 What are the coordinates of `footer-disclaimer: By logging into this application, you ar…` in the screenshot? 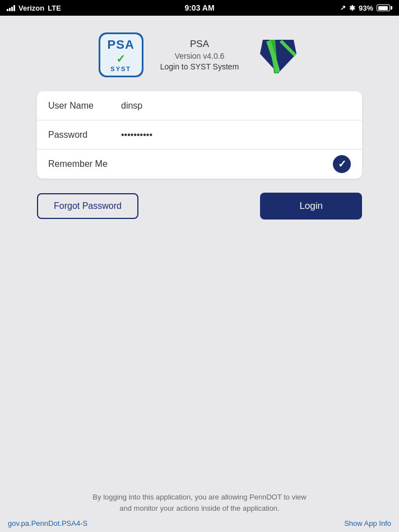 It's located at (200, 503).